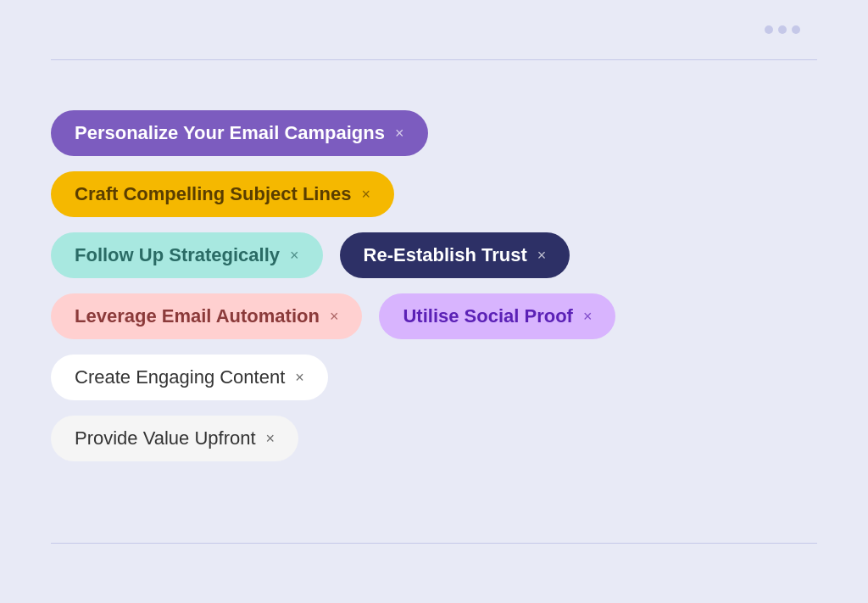  What do you see at coordinates (434, 438) in the screenshot?
I see `tag-row-6: Provide Value Upfront ×` at bounding box center [434, 438].